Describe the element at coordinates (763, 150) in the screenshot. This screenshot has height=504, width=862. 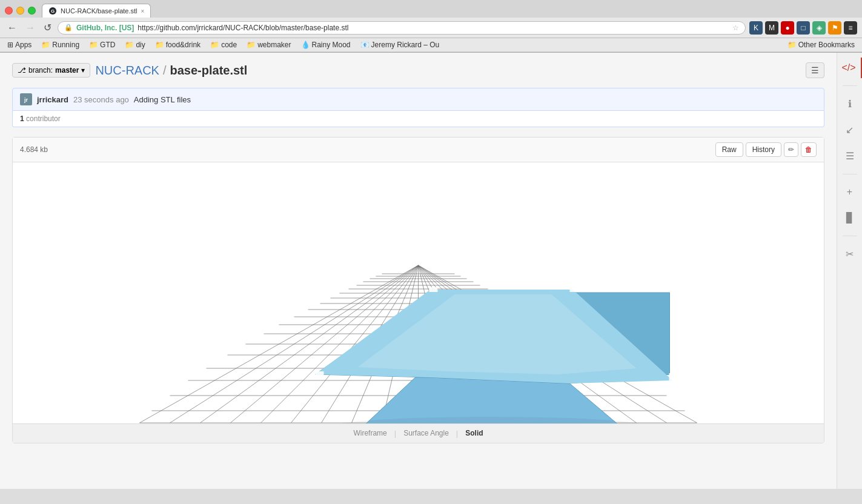
I see `history-button: History` at that location.